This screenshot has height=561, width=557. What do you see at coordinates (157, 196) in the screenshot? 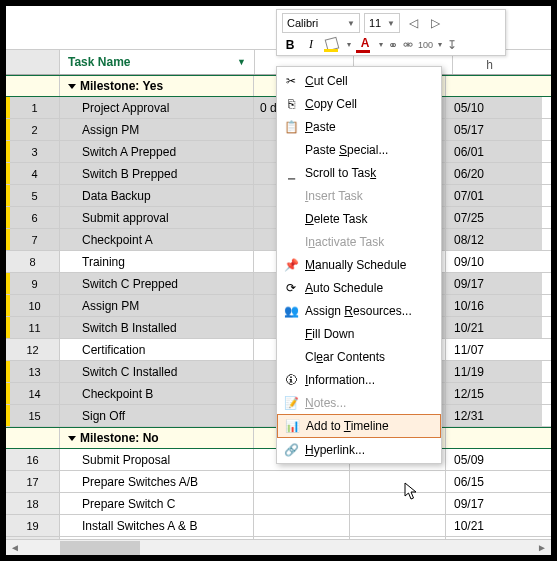
I see `task-cell: Data Backup` at bounding box center [157, 196].